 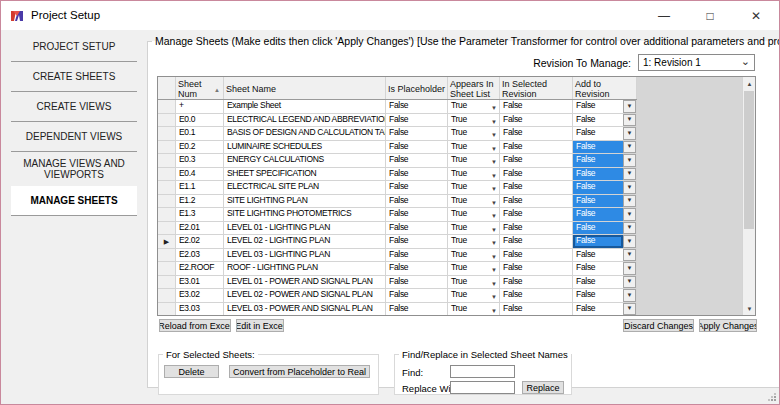 I want to click on table-row: E3.01 LEVEL 01 - POWER AND SIGNAL PLAN F…, so click(x=398, y=283).